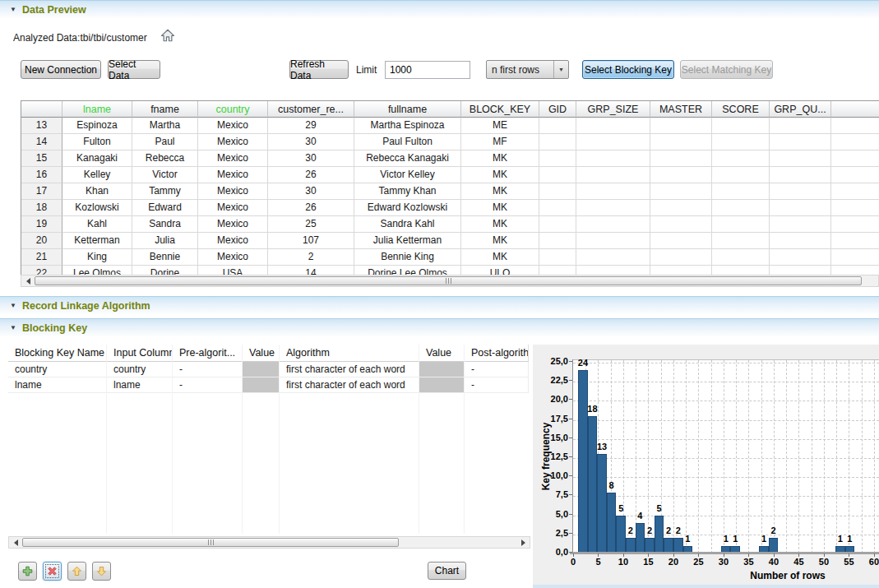 Image resolution: width=879 pixels, height=588 pixels. What do you see at coordinates (102, 571) in the screenshot?
I see `move-down-button` at bounding box center [102, 571].